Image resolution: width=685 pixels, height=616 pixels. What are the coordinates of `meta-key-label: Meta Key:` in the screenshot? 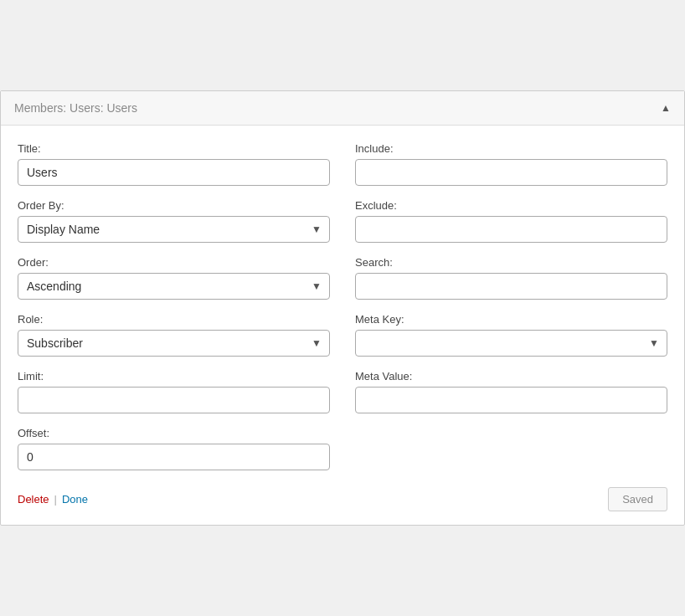 It's located at (511, 320).